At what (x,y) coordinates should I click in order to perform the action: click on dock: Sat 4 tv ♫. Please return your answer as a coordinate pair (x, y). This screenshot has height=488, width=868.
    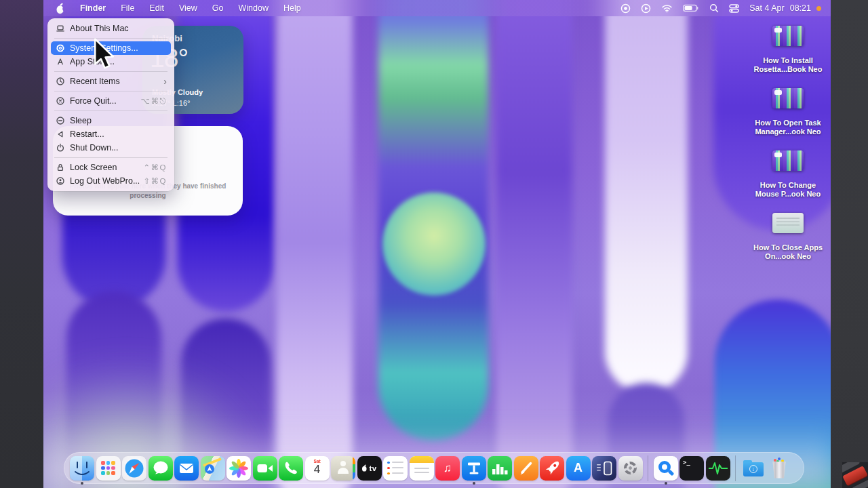
    Looking at the image, I should click on (434, 468).